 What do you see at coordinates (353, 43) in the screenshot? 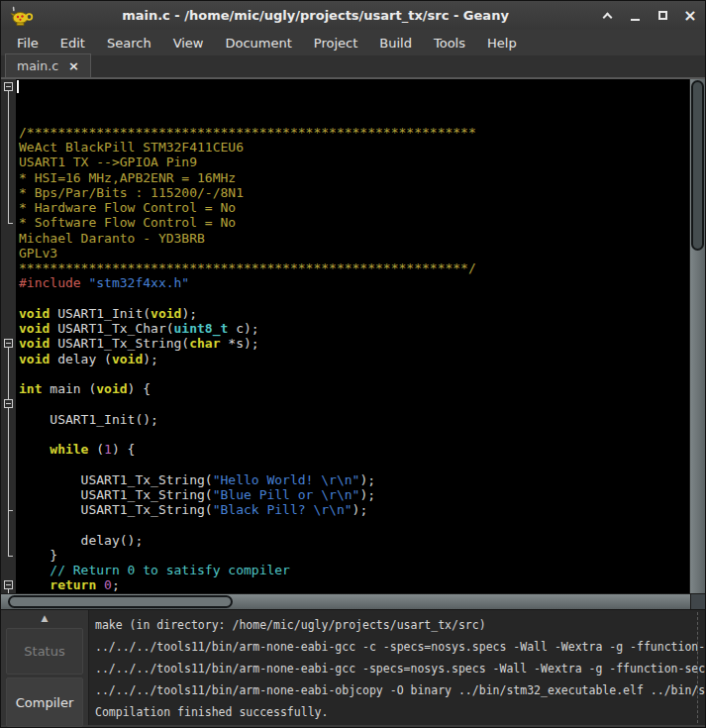
I see `menubar: FileEditSearchViewDocumentProjectBuildTo…` at bounding box center [353, 43].